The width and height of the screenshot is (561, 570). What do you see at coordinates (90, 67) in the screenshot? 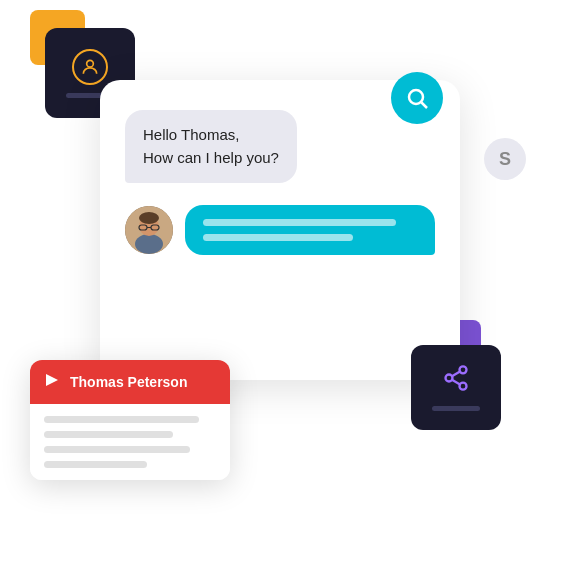
I see `user-icon` at bounding box center [90, 67].